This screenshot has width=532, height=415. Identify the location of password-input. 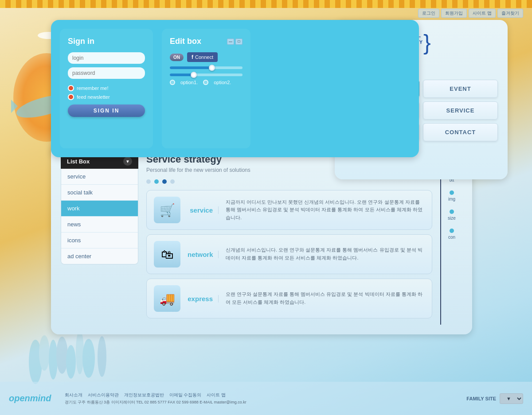
(106, 73).